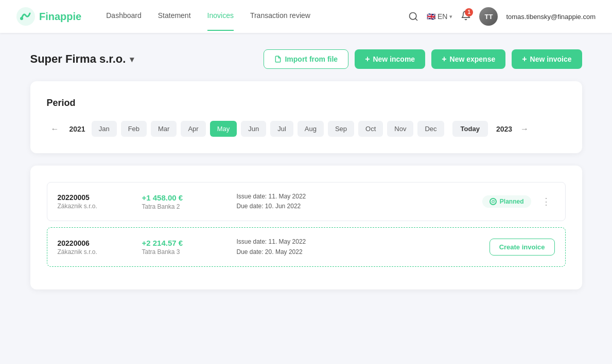 Image resolution: width=612 pixels, height=364 pixels. Describe the element at coordinates (183, 197) in the screenshot. I see `invoice-amount: +1 458.00 €` at that location.